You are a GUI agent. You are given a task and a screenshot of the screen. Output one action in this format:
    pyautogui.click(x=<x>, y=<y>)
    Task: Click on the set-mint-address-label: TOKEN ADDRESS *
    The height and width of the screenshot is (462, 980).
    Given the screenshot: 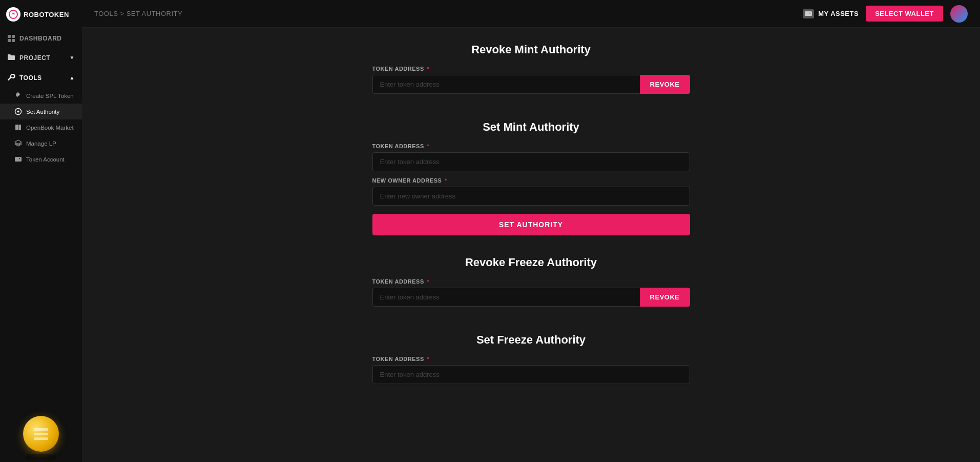 What is the action you would take?
    pyautogui.click(x=531, y=146)
    